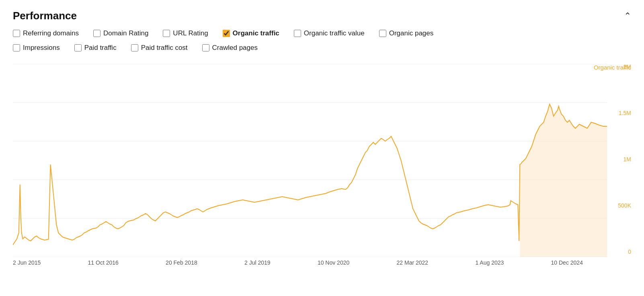 This screenshot has height=296, width=644. Describe the element at coordinates (96, 48) in the screenshot. I see `checkbox-item-paid-traffic: Paid traffic` at that location.